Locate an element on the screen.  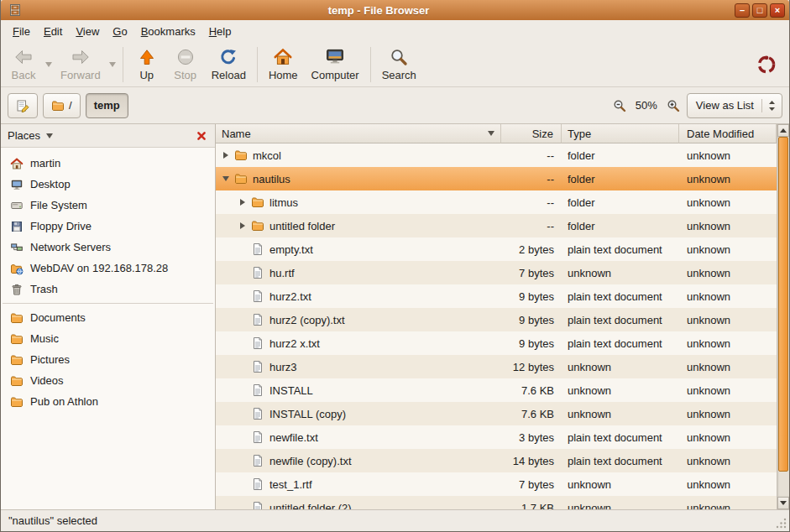
toolbar-separator is located at coordinates (371, 65).